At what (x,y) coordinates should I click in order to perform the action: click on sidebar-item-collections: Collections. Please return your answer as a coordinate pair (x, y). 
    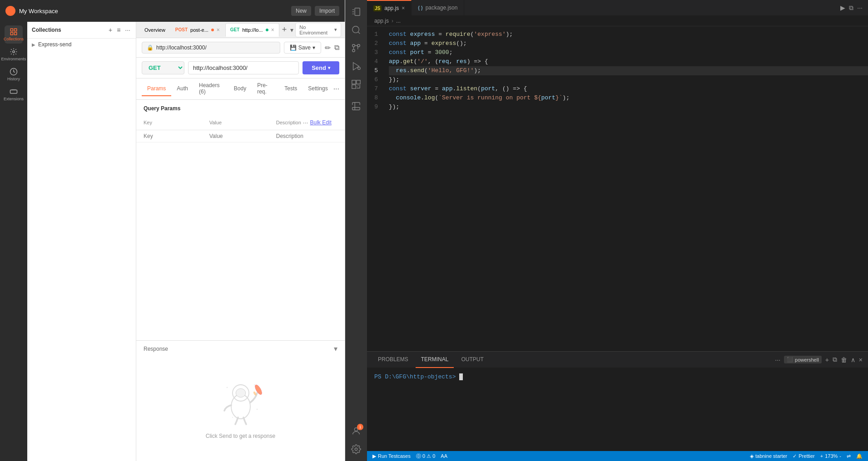
    Looking at the image, I should click on (14, 34).